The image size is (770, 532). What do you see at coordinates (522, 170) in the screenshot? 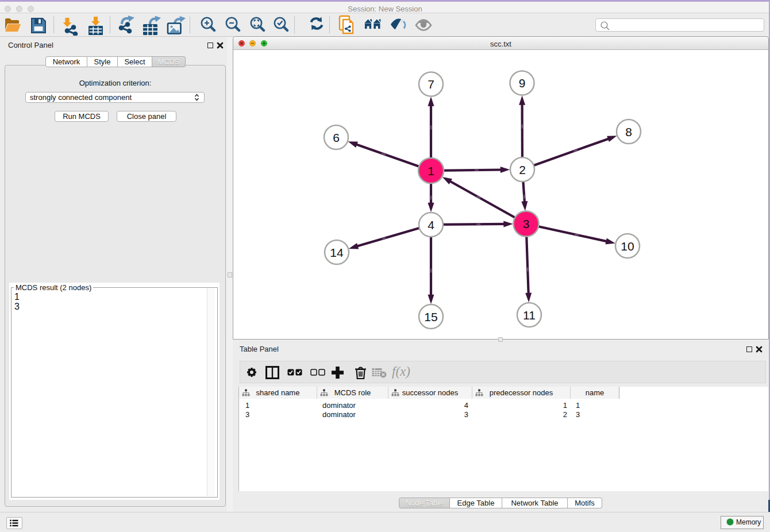
I see `svg-text: 2` at bounding box center [522, 170].